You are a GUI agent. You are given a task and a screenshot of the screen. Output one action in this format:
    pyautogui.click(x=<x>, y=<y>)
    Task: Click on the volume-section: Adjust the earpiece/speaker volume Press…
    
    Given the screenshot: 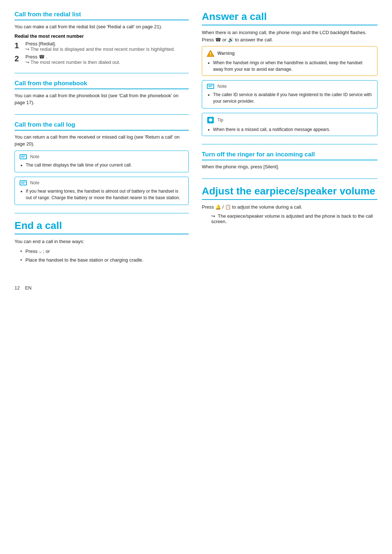 What is the action you would take?
    pyautogui.click(x=290, y=205)
    